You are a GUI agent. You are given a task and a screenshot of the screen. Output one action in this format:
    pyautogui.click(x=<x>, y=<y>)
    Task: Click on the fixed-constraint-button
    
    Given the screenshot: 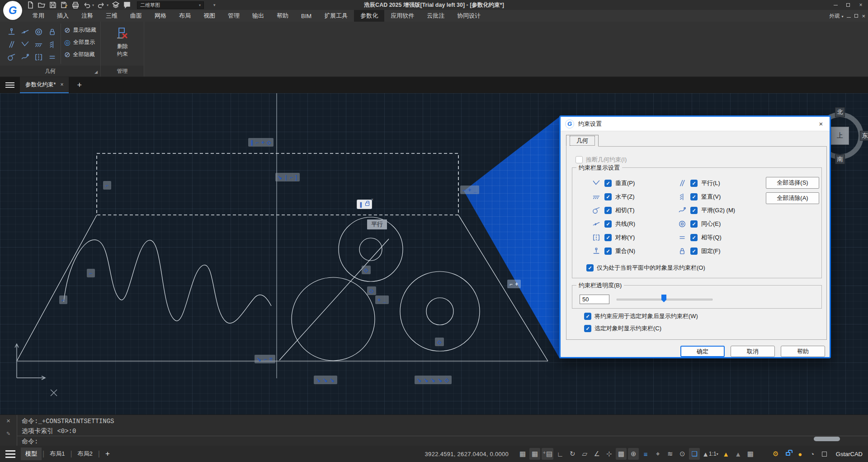 What is the action you would take?
    pyautogui.click(x=52, y=32)
    